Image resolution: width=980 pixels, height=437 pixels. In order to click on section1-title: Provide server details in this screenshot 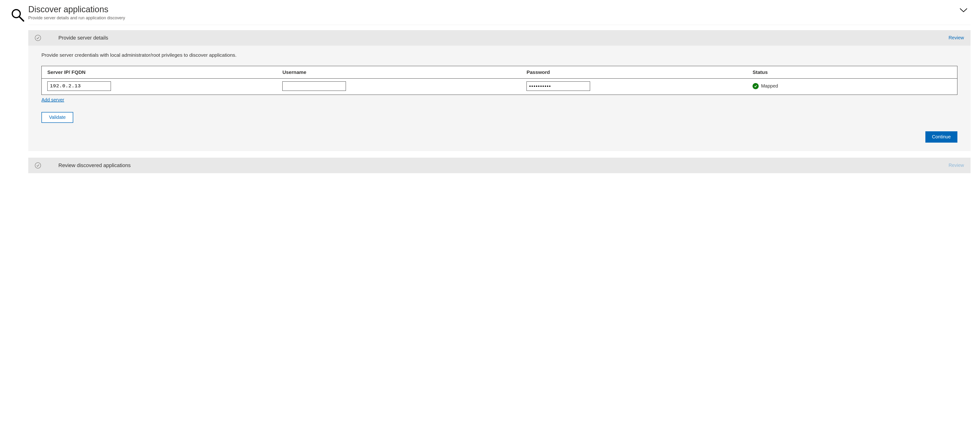, I will do `click(503, 38)`.